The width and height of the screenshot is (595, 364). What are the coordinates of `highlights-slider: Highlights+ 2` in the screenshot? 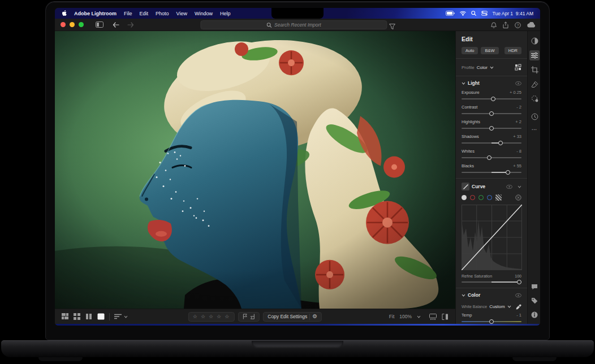 It's located at (491, 124).